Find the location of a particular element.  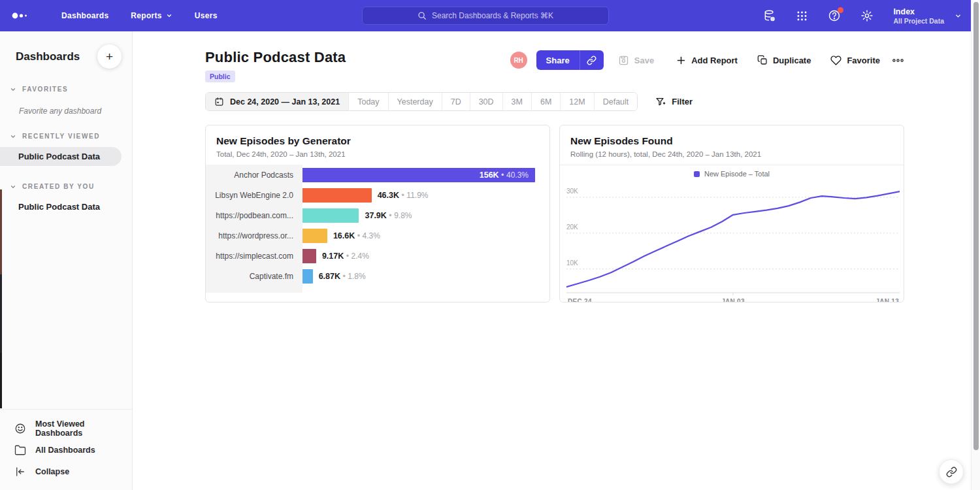

collapse-sidebar-button: Collapse is located at coordinates (66, 472).